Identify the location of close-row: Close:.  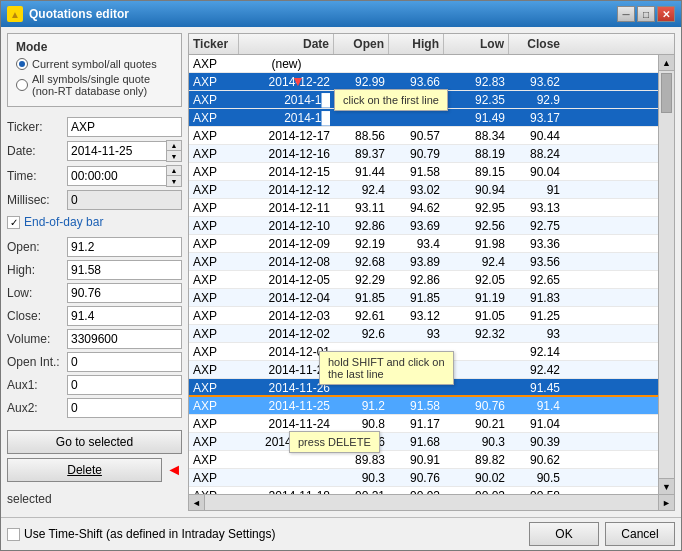
(94, 316).